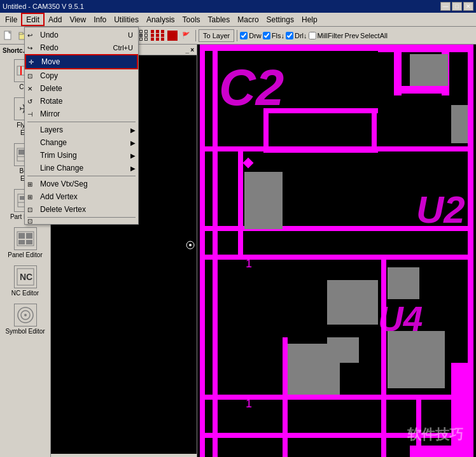 The width and height of the screenshot is (476, 457). Describe the element at coordinates (326, 36) in the screenshot. I see `millfilter-checkbox-group: MillFilter` at that location.